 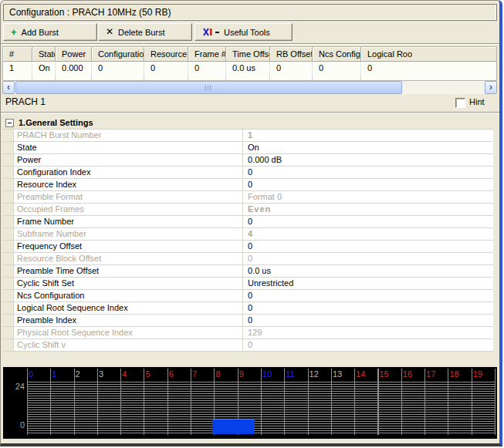 What do you see at coordinates (250, 44) in the screenshot?
I see `toolbar-separator` at bounding box center [250, 44].